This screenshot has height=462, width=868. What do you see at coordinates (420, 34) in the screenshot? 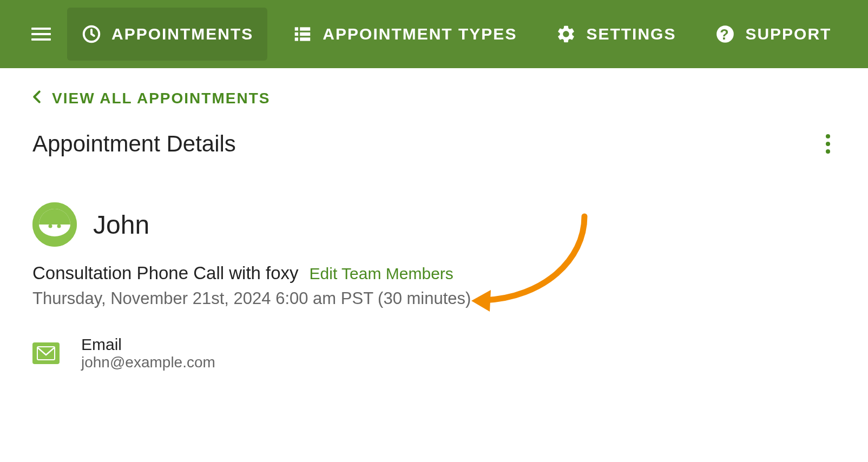
I see `nav-label: APPOINTMENT TYPES` at bounding box center [420, 34].